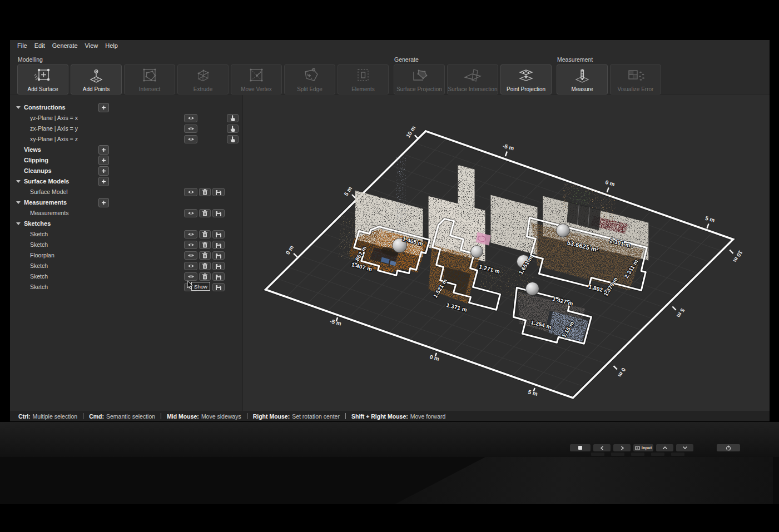  I want to click on chevron-up-icon, so click(665, 448).